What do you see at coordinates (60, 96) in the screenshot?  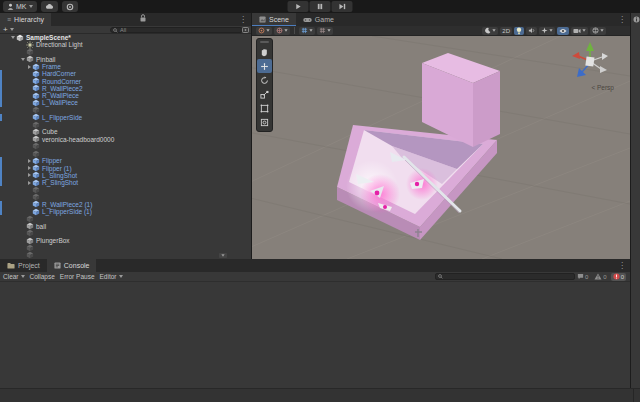 I see `hierarchy-row-label: R_WallPiece` at bounding box center [60, 96].